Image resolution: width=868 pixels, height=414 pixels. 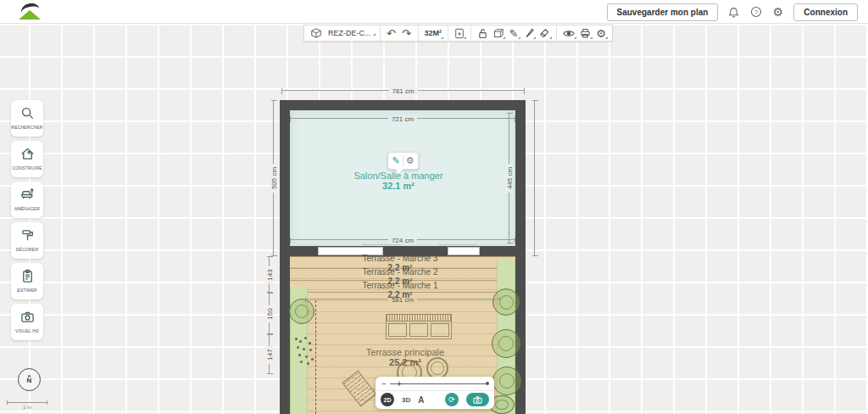 I want to click on outdoor-sofa, so click(x=419, y=327).